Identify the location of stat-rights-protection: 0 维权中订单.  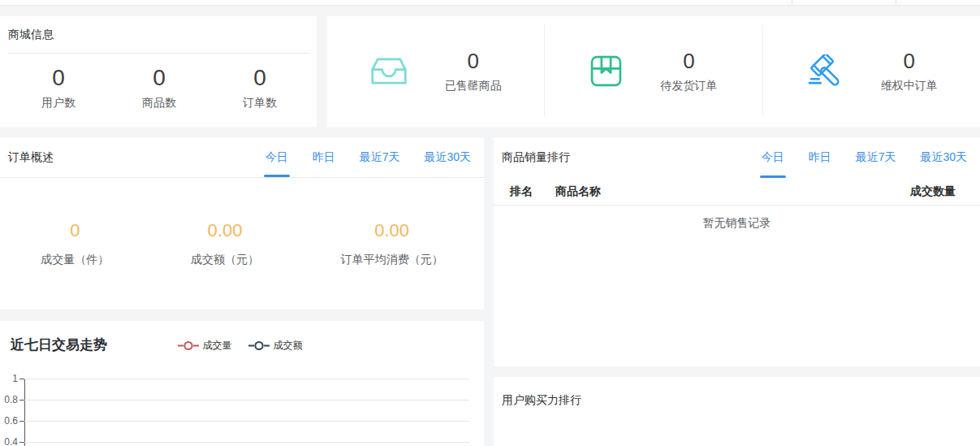
(871, 71).